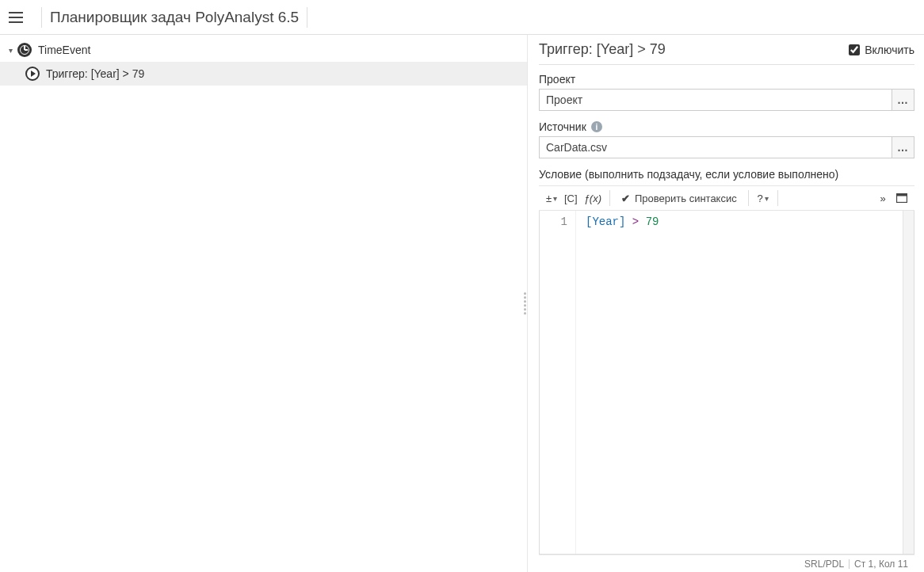 Image resolution: width=924 pixels, height=572 pixels. What do you see at coordinates (16, 17) in the screenshot?
I see `menu-icon` at bounding box center [16, 17].